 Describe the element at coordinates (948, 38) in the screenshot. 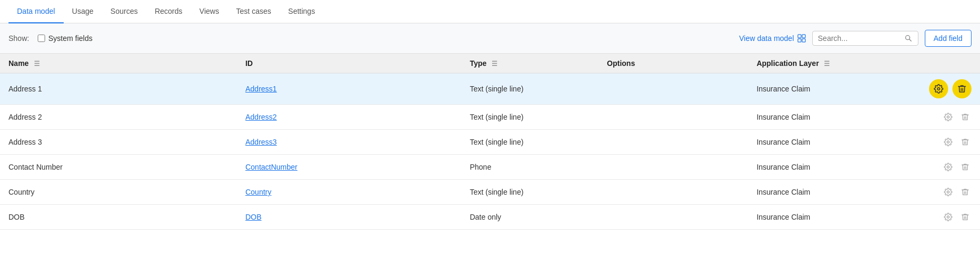

I see `add-field-button: Add field` at that location.